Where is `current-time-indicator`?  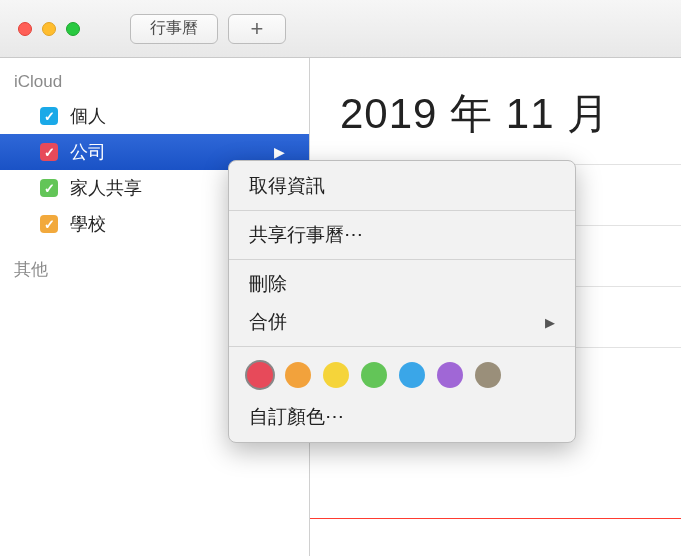
current-time-indicator is located at coordinates (496, 518).